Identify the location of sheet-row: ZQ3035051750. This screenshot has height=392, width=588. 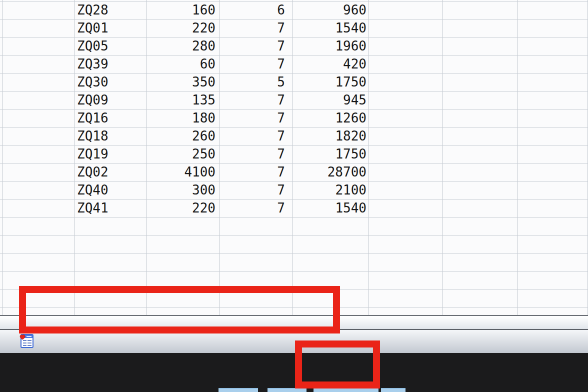
(294, 82).